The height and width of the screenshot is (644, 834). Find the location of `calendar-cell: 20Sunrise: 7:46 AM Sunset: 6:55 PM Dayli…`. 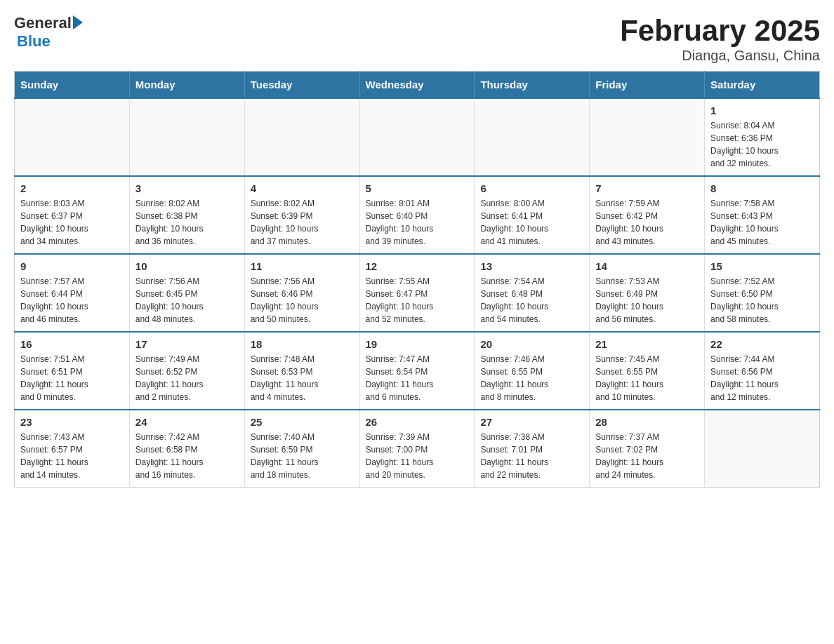

calendar-cell: 20Sunrise: 7:46 AM Sunset: 6:55 PM Dayli… is located at coordinates (532, 370).